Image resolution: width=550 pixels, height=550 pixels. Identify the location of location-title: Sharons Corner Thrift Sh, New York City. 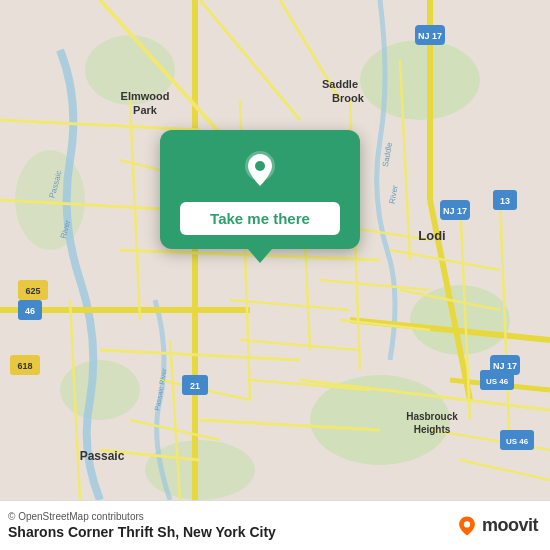
(142, 532).